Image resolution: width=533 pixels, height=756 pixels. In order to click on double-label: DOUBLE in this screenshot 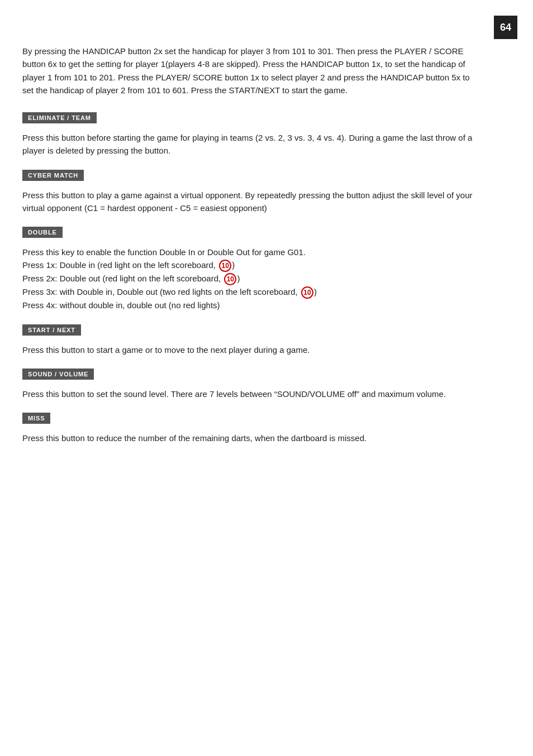, I will do `click(42, 232)`.